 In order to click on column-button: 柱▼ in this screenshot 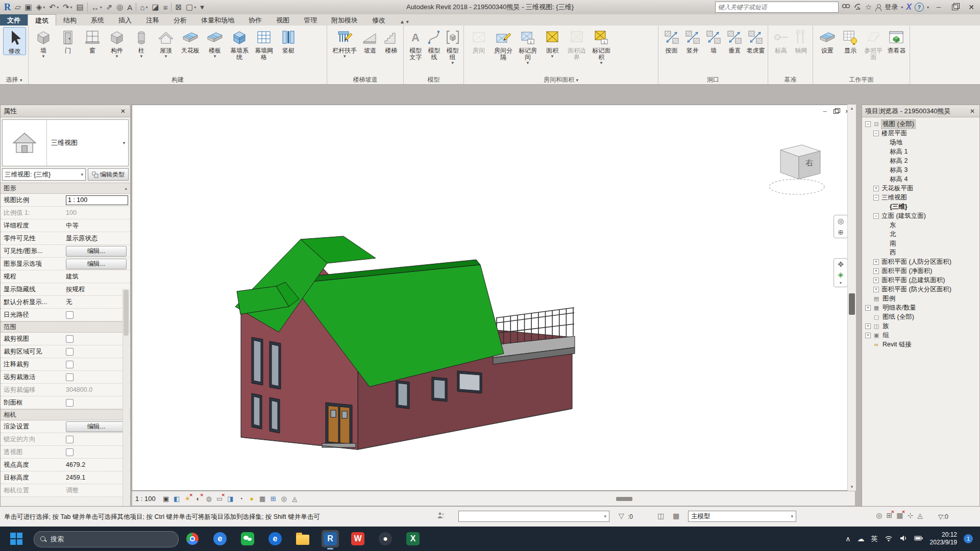, I will do `click(141, 43)`.